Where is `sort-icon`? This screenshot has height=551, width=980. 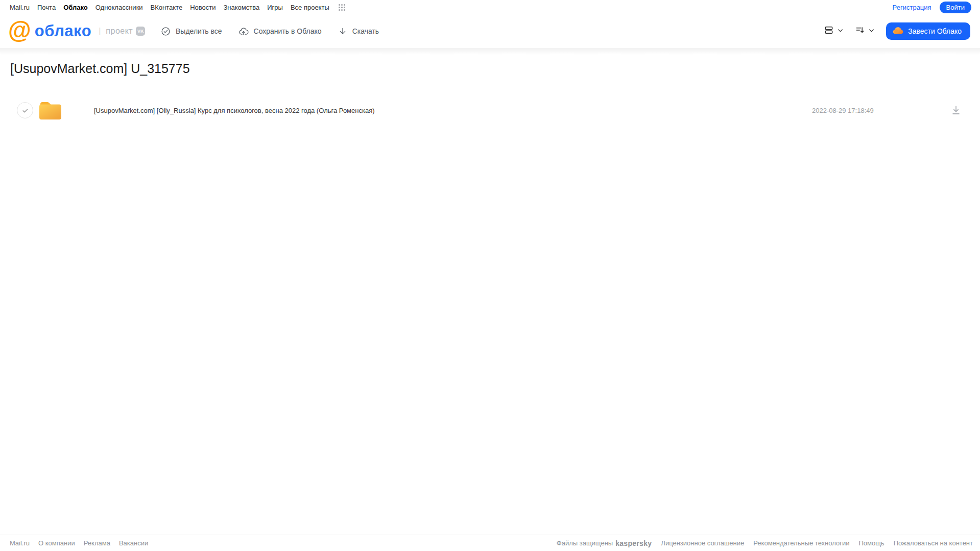 sort-icon is located at coordinates (860, 31).